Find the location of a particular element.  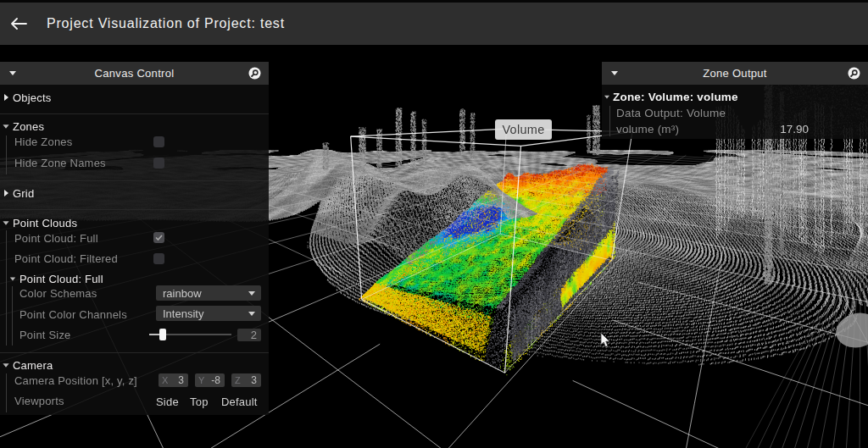

grid-label: Grid is located at coordinates (24, 193).